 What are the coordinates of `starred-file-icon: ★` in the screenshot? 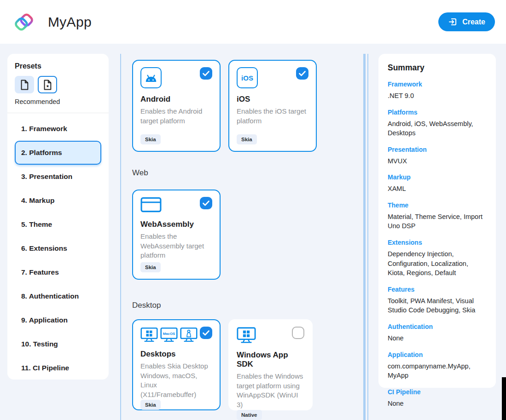 It's located at (47, 85).